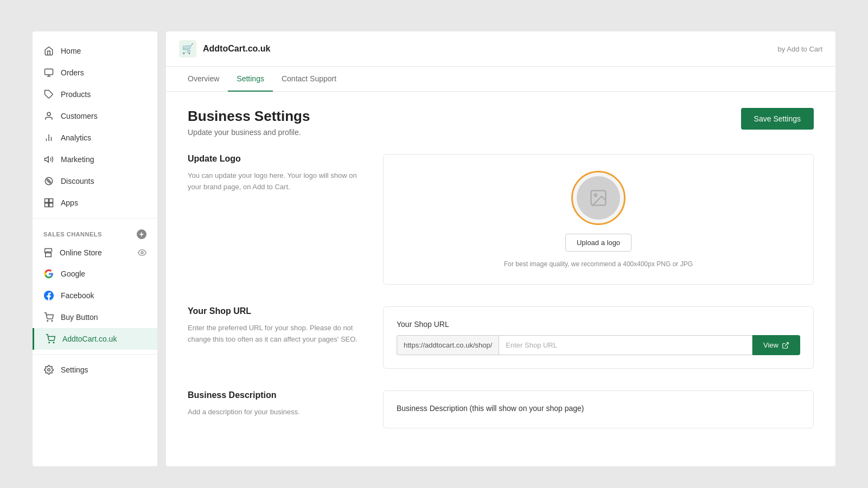 The width and height of the screenshot is (868, 488). I want to click on logo-preview, so click(598, 198).